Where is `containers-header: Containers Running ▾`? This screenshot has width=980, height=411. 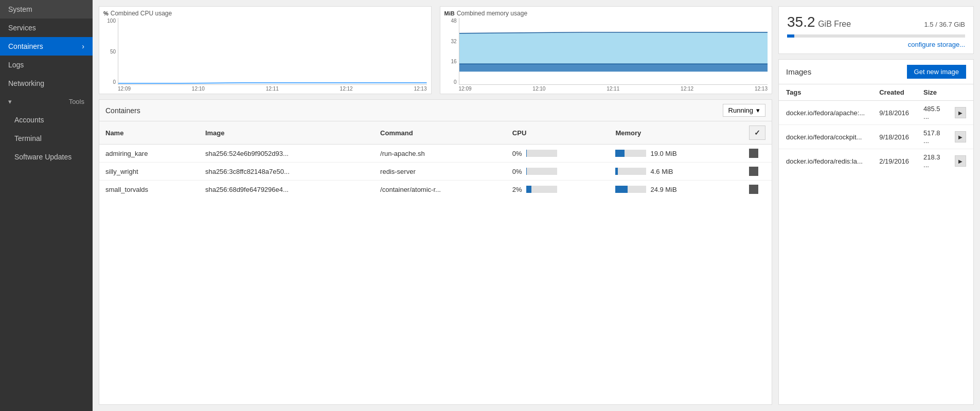
containers-header: Containers Running ▾ is located at coordinates (435, 111).